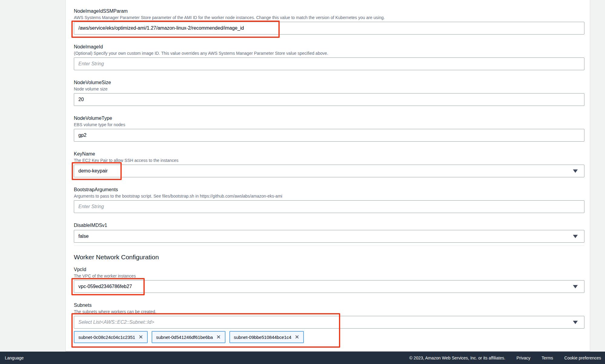  I want to click on key-name-select: demo-keypair, so click(329, 171).